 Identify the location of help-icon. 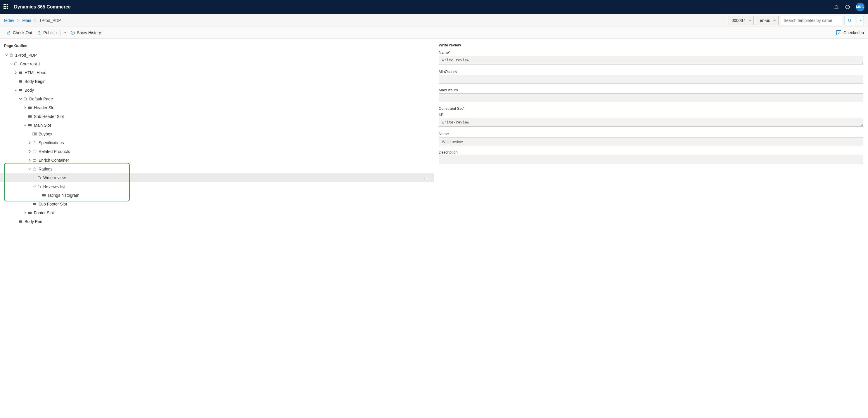
(848, 7).